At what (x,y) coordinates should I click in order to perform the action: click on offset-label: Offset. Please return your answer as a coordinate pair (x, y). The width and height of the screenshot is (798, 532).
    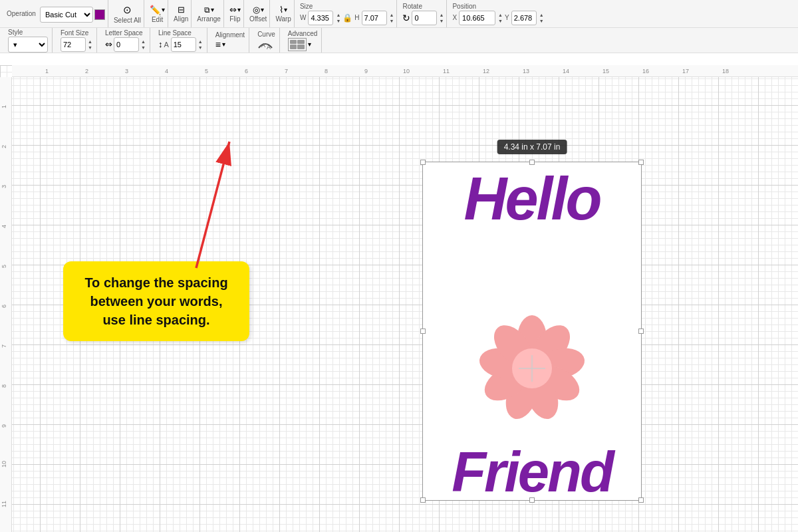
    Looking at the image, I should click on (258, 19).